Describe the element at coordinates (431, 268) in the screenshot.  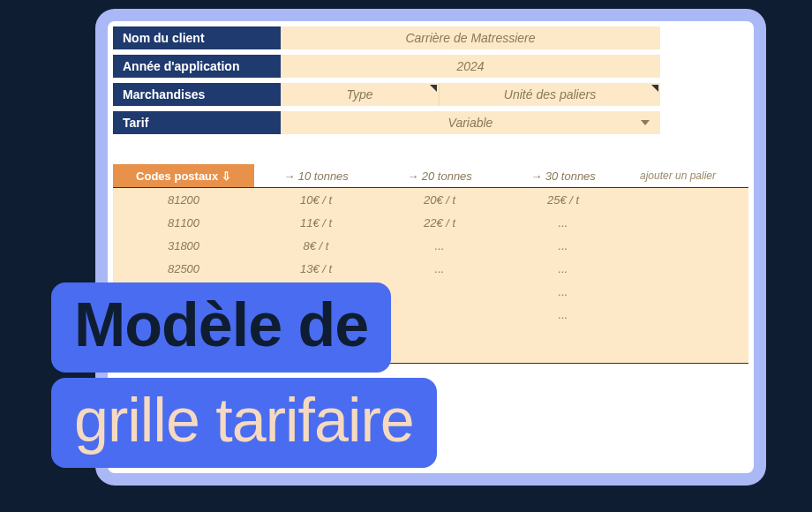
I see `table-row: 8250013€ / t......` at that location.